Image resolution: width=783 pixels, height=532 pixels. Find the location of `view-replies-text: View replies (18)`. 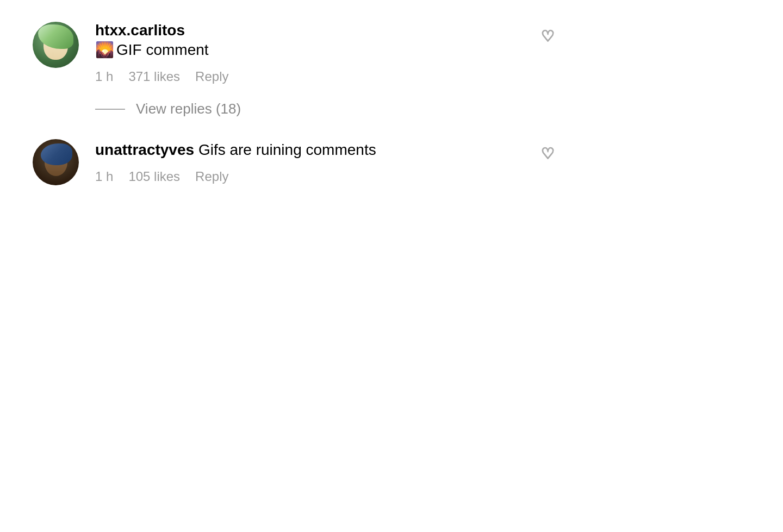

view-replies-text: View replies (18) is located at coordinates (188, 109).